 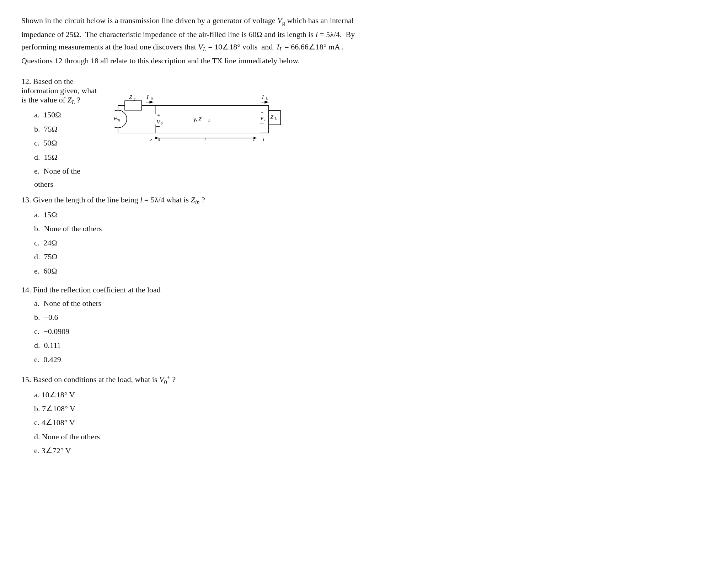 What do you see at coordinates (202, 395) in the screenshot?
I see `list-item: a. 10∠18° V` at bounding box center [202, 395].